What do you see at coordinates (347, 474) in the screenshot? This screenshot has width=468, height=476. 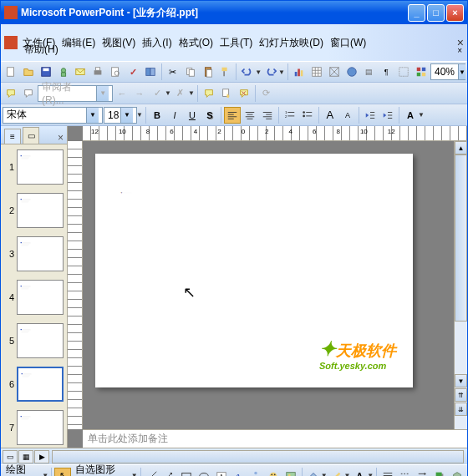 I see `line-color-dropdown: ▼` at bounding box center [347, 474].